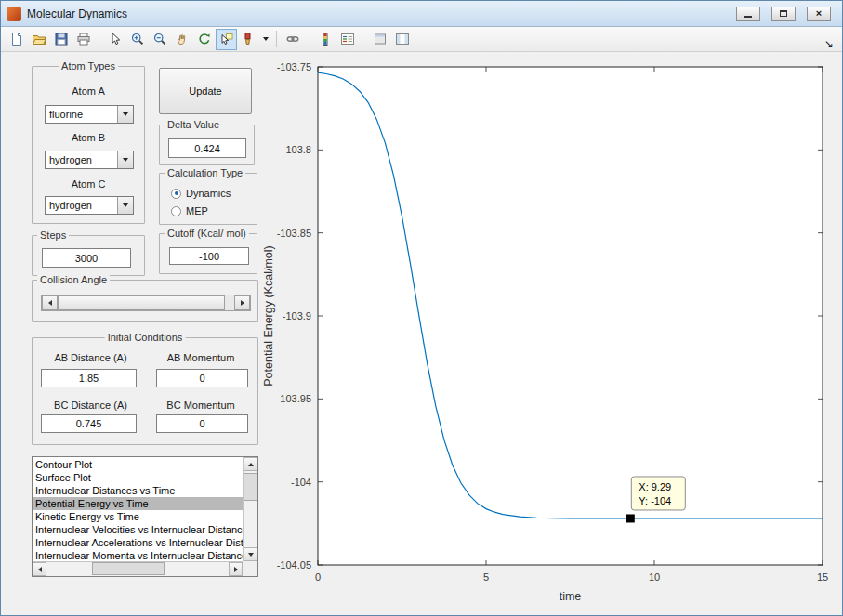 This screenshot has width=843, height=616. I want to click on radio-dynamics: Dynamics, so click(201, 193).